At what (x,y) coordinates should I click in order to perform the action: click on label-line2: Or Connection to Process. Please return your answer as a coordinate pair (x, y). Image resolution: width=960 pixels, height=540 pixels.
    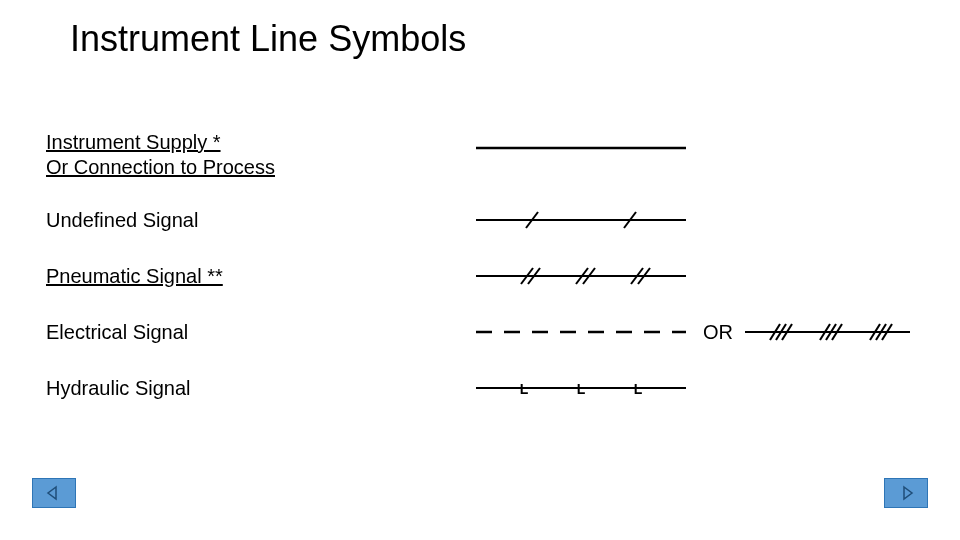
    Looking at the image, I should click on (160, 167).